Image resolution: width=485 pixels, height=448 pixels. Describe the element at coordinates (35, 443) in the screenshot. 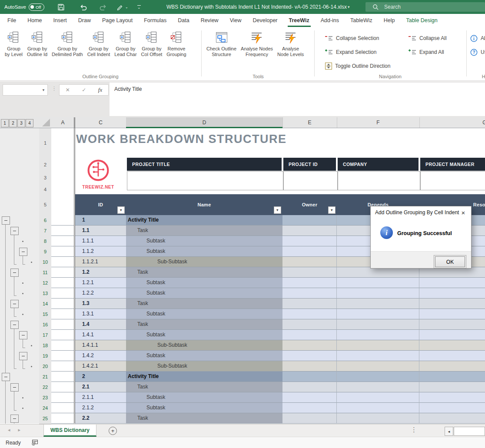

I see `macro-record-icon` at that location.